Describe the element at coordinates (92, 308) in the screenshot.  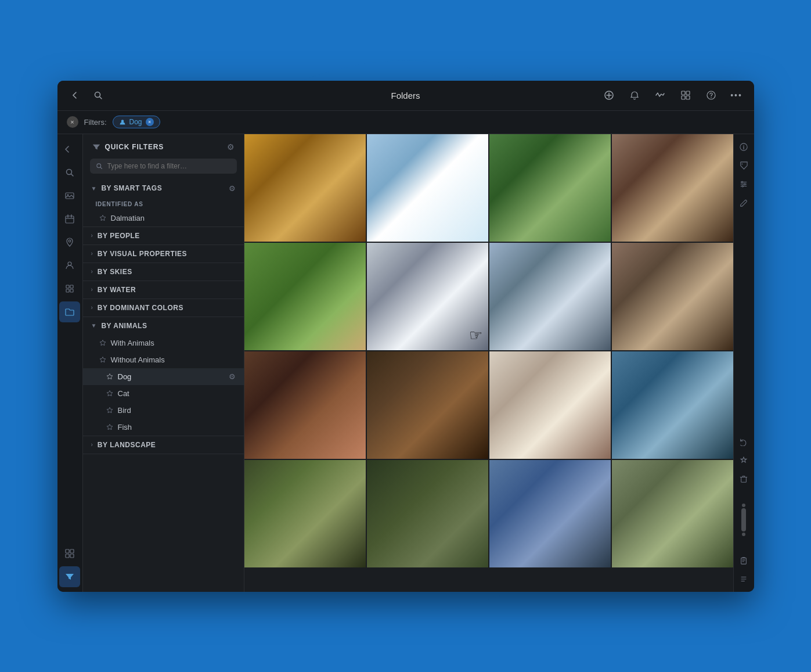
I see `by-dominant-chevron: ›` at that location.